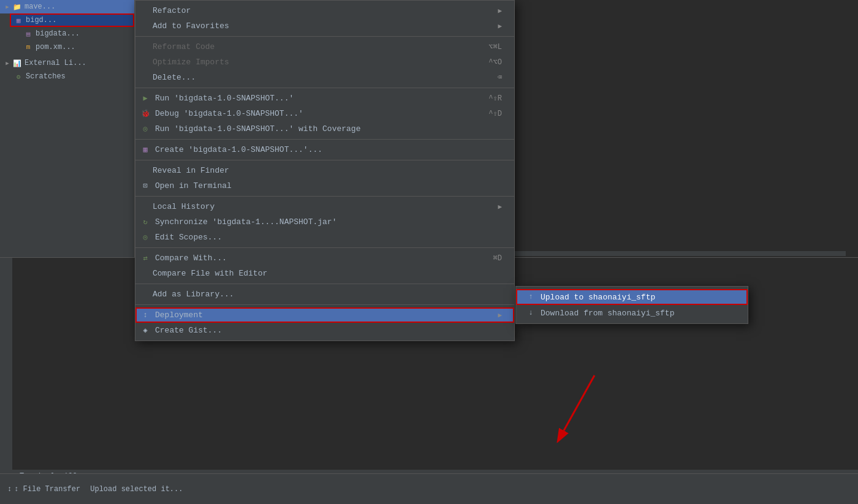 The image size is (858, 504). What do you see at coordinates (7, 63) in the screenshot?
I see `tree-arrow-ext: ▶` at bounding box center [7, 63].